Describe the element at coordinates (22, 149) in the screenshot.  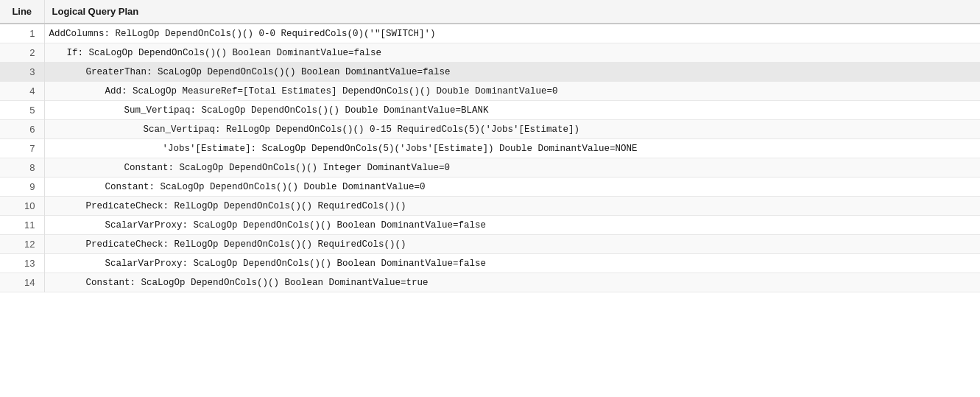
I see `line-number: 7` at that location.